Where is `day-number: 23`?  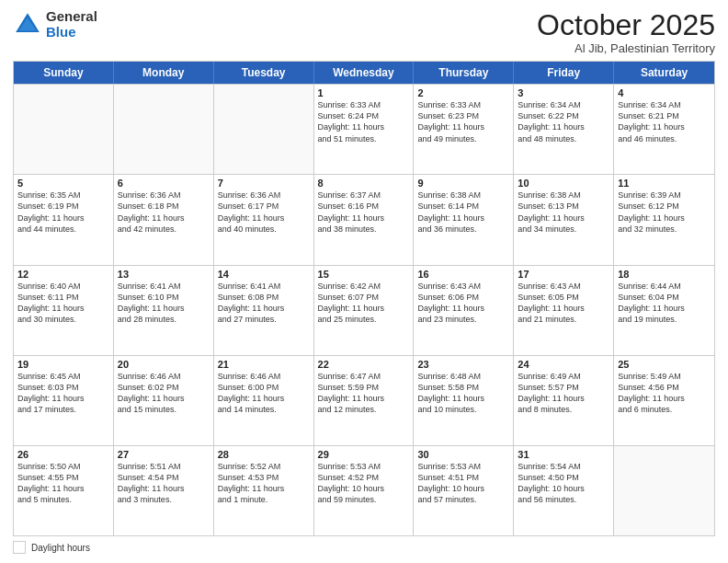
day-number: 23 is located at coordinates (463, 364).